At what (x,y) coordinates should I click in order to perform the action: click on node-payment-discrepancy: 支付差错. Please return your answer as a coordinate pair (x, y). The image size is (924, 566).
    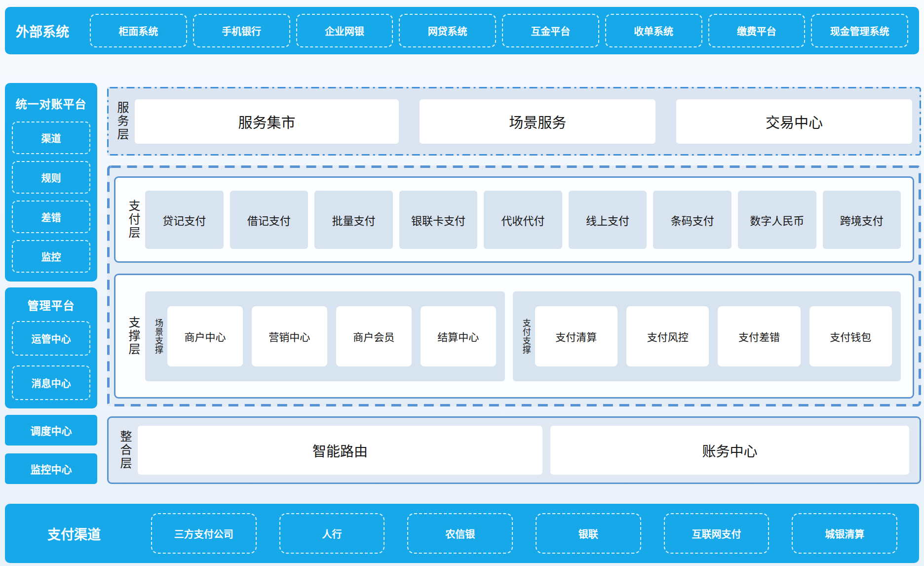
    Looking at the image, I should click on (759, 336).